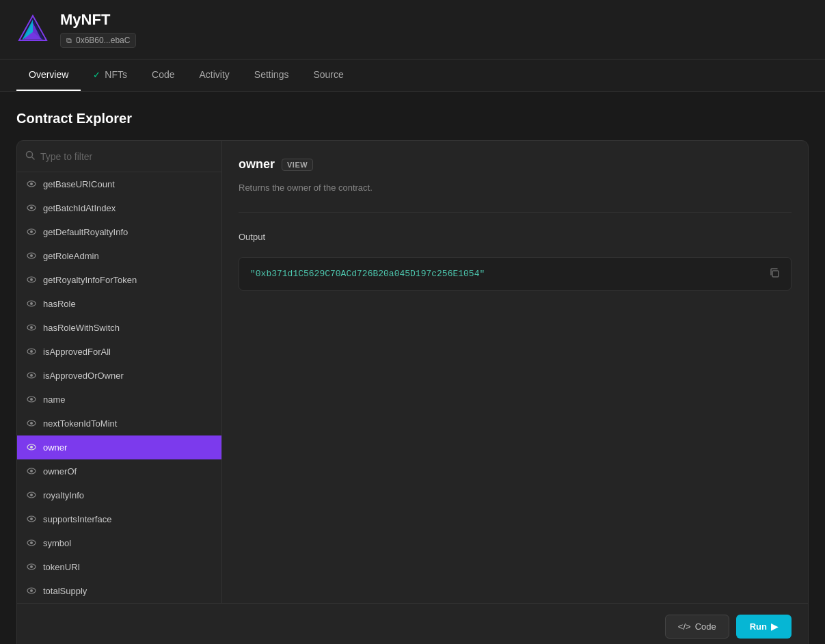 The image size is (825, 644). What do you see at coordinates (90, 280) in the screenshot?
I see `fn-label: getRoyaltyInfoForToken` at bounding box center [90, 280].